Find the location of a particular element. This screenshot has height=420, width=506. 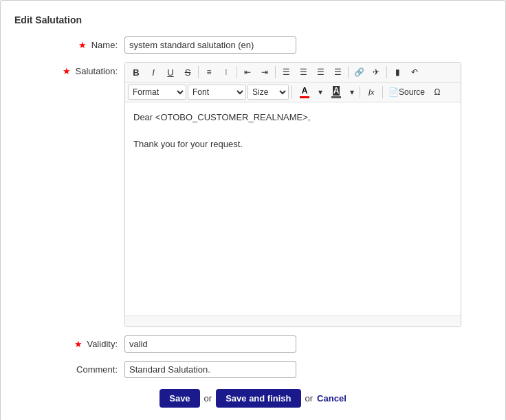

align-justify-button: ☰ is located at coordinates (338, 72).